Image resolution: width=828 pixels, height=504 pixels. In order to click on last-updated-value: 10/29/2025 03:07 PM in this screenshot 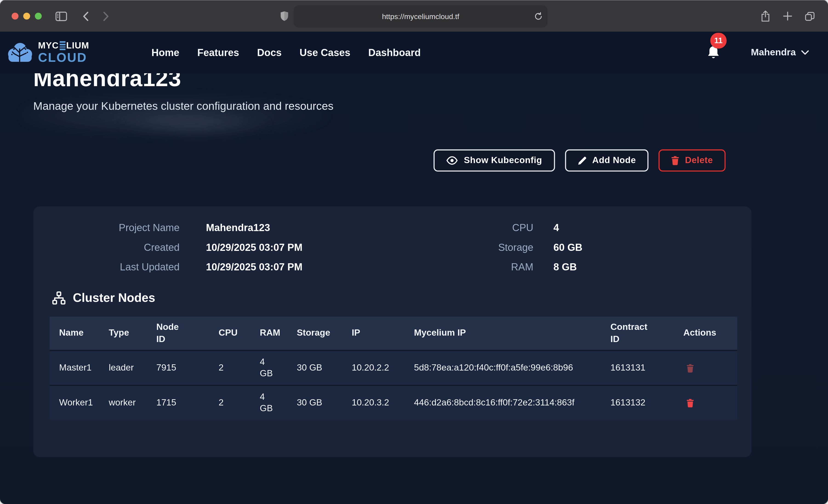, I will do `click(330, 267)`.